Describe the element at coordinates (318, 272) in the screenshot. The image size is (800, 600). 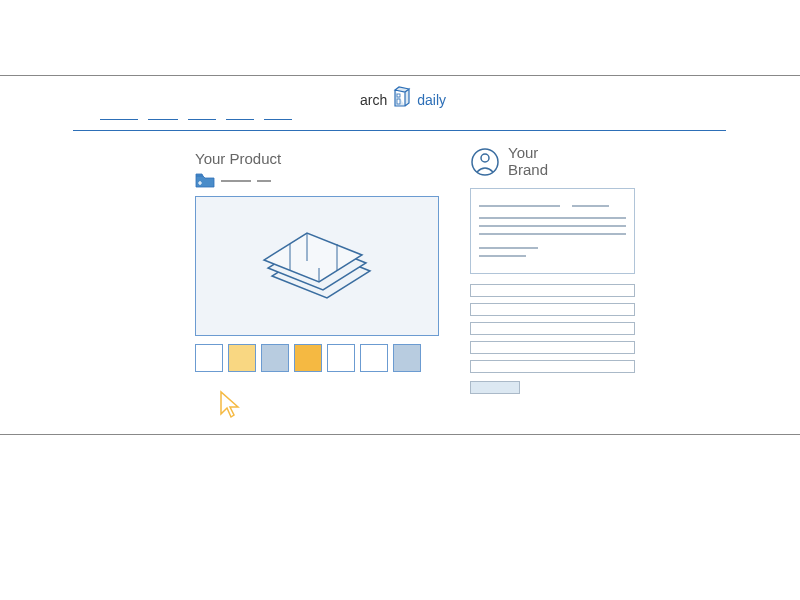
I see `product-column: Your Product` at that location.